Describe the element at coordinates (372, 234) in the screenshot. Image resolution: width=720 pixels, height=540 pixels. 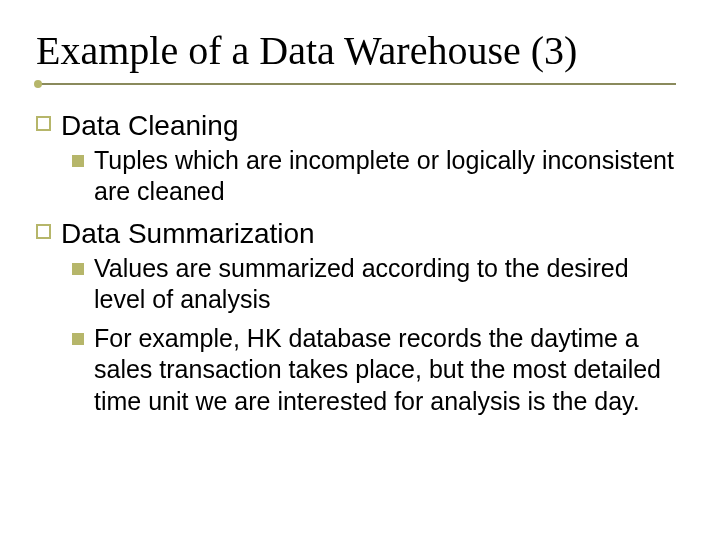
I see `section-heading: Data Summarization` at that location.